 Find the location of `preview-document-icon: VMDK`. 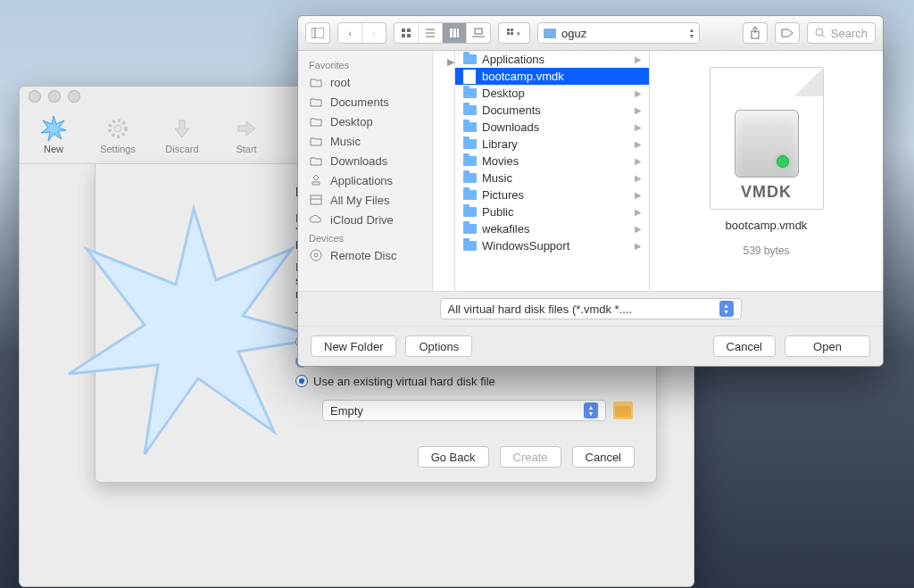

preview-document-icon: VMDK is located at coordinates (767, 138).